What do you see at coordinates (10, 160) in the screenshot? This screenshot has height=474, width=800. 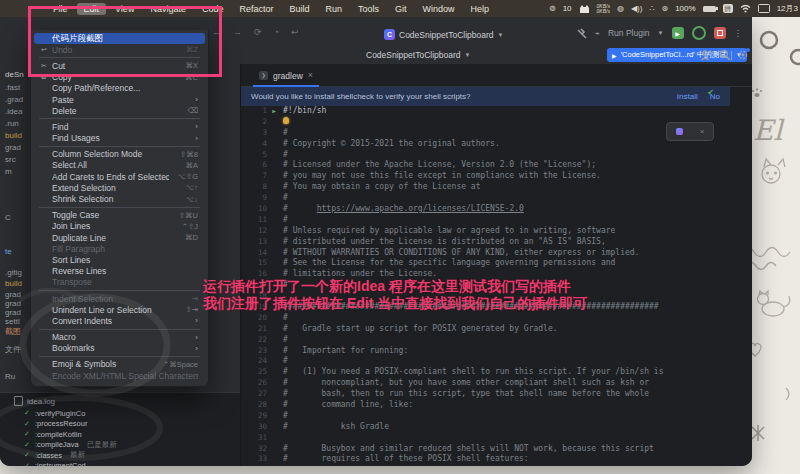 I see `tree-item-fragment: src` at bounding box center [10, 160].